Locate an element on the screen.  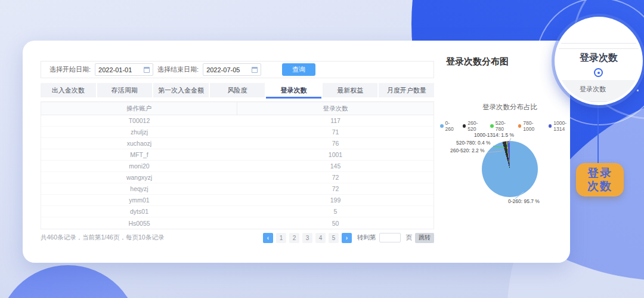
record-summary: 共460条记录，当前第1/46页，每页10条记录 is located at coordinates (103, 238).